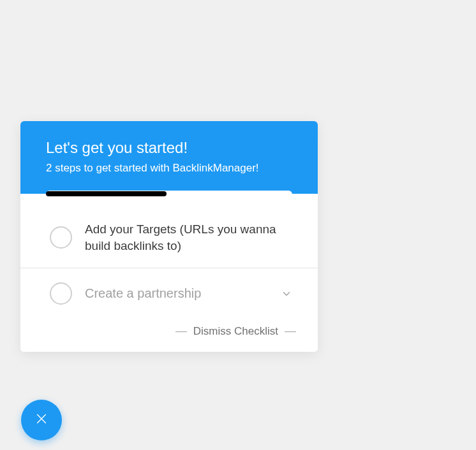  Describe the element at coordinates (41, 420) in the screenshot. I see `close-fab-button` at that location.